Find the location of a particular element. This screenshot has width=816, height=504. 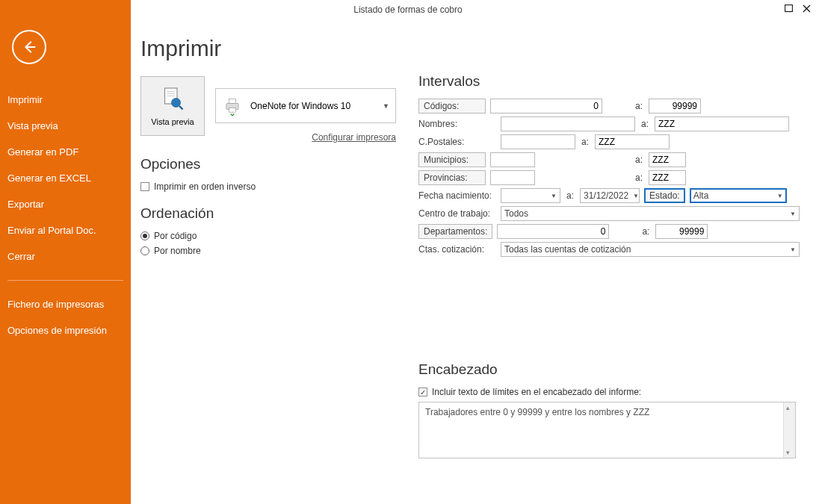

sidebar-item-opciones: Opciones de impresión is located at coordinates (66, 330).